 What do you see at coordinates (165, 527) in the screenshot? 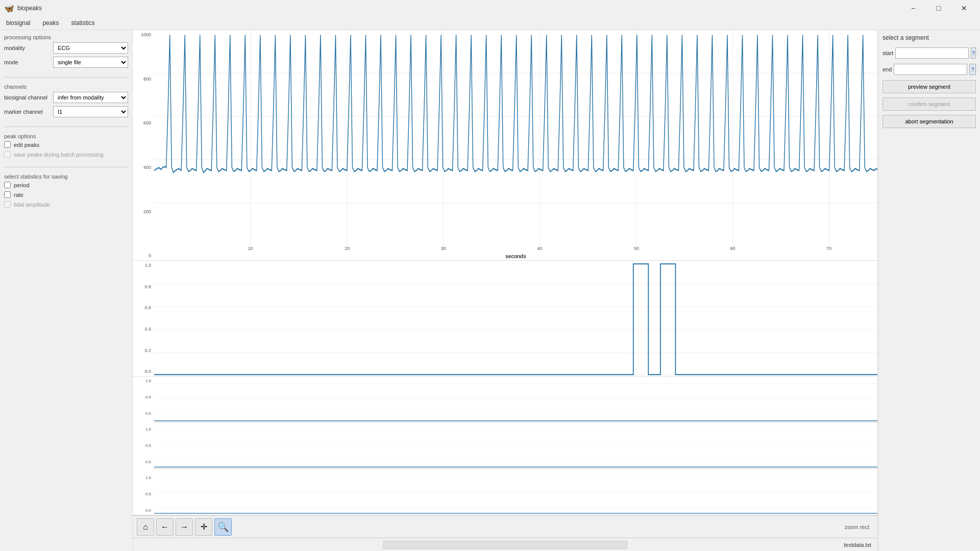
I see `back-icon: ←` at bounding box center [165, 527].